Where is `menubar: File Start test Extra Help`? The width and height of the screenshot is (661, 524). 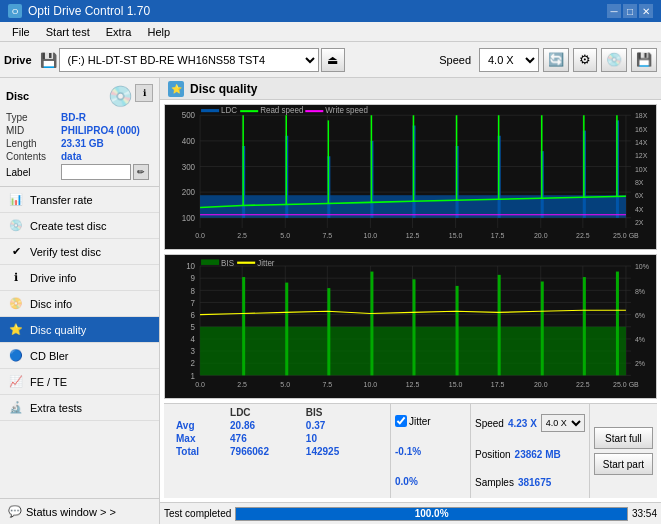
menubar: File Start test Extra Help is located at coordinates (330, 32).